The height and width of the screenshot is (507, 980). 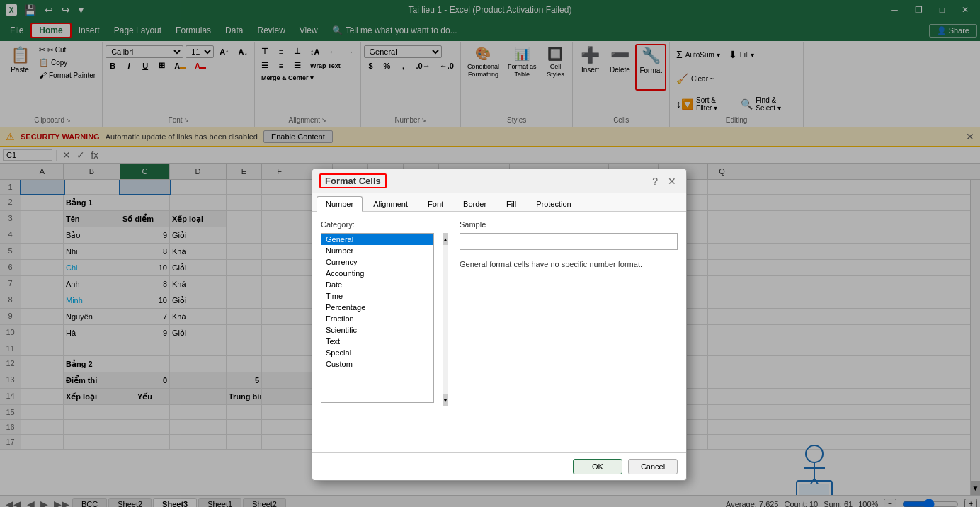 What do you see at coordinates (664, 181) in the screenshot?
I see `dialog-controls: ? ✕` at bounding box center [664, 181].